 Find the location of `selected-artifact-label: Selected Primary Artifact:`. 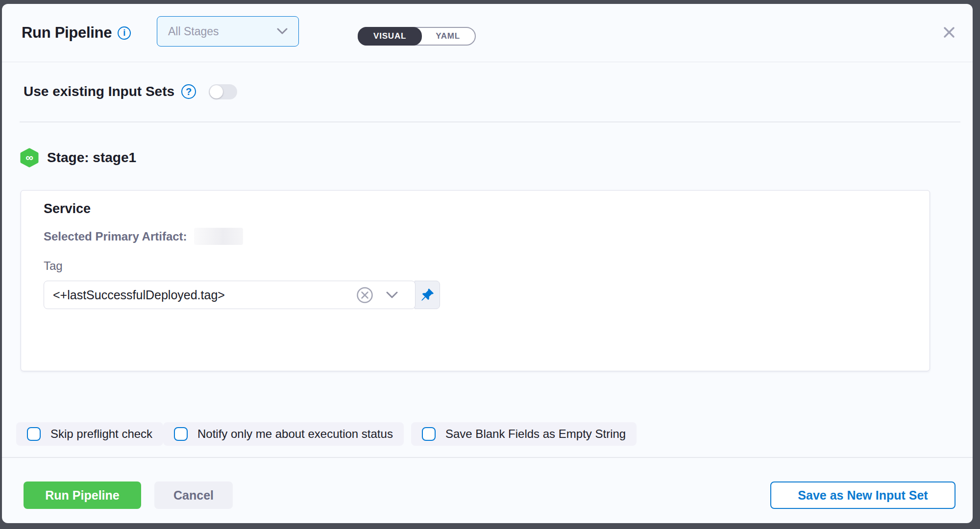

selected-artifact-label: Selected Primary Artifact: is located at coordinates (116, 237).